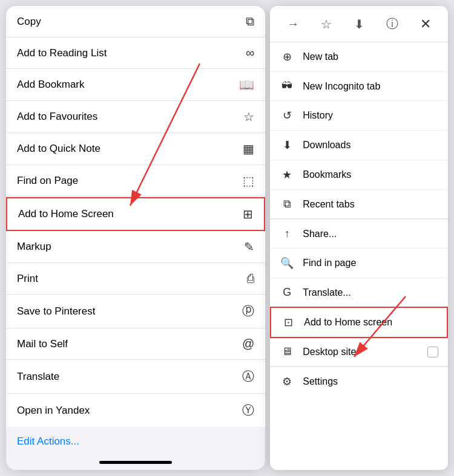 Image resolution: width=454 pixels, height=476 pixels. What do you see at coordinates (287, 86) in the screenshot?
I see `right-menu-icon-incognito-tab: 🕶` at bounding box center [287, 86].